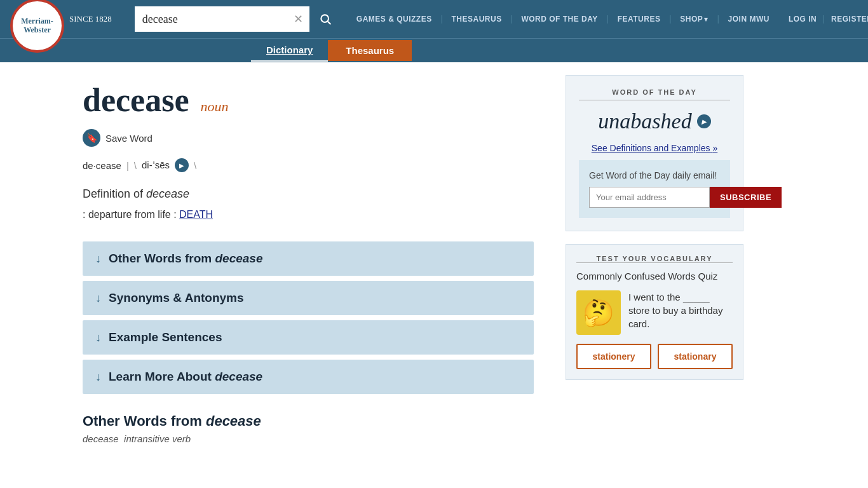 This screenshot has width=868, height=488. What do you see at coordinates (654, 175) in the screenshot?
I see `wotd-email-label: Get Word of the Day daily email!` at bounding box center [654, 175].